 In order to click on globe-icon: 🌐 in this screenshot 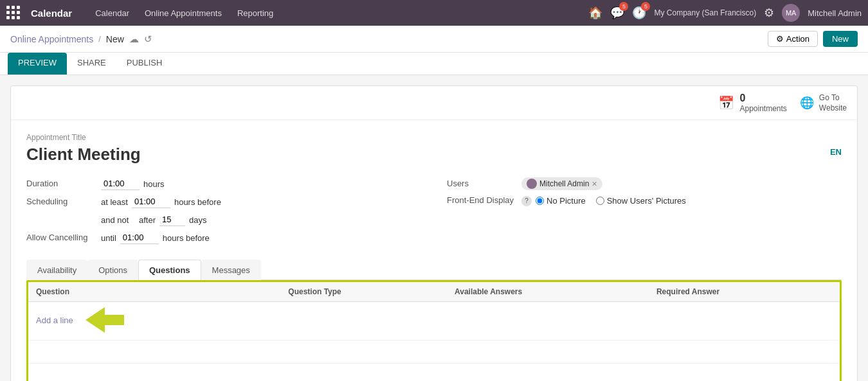, I will do `click(807, 103)`.